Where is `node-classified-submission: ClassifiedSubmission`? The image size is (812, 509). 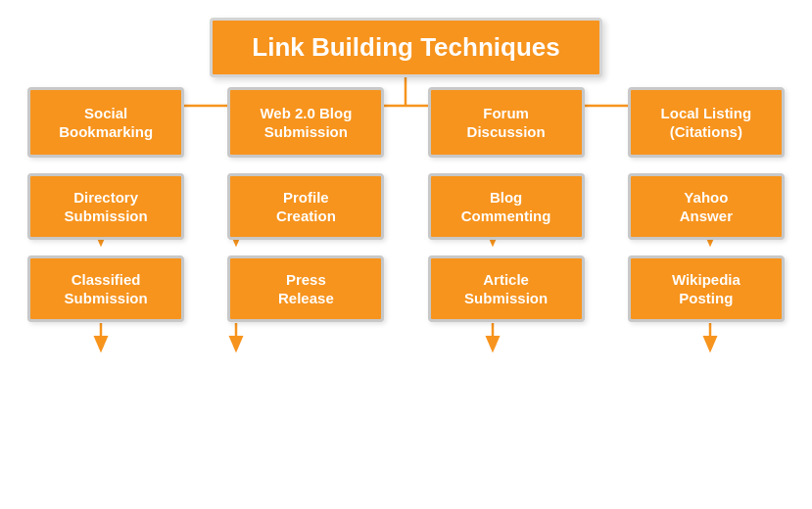 node-classified-submission: ClassifiedSubmission is located at coordinates (106, 289).